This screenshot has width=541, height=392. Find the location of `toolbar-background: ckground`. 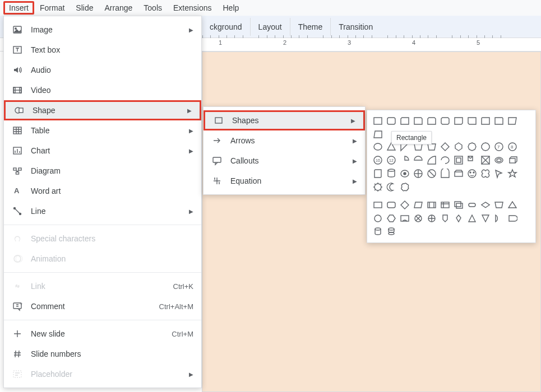

toolbar-background: ckground is located at coordinates (226, 27).